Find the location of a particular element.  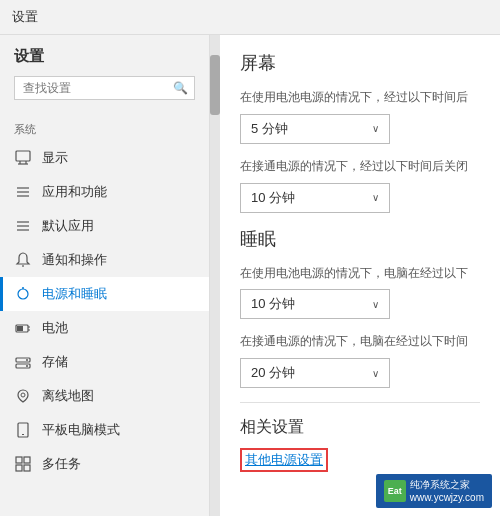

multitask-icon is located at coordinates (23, 464).